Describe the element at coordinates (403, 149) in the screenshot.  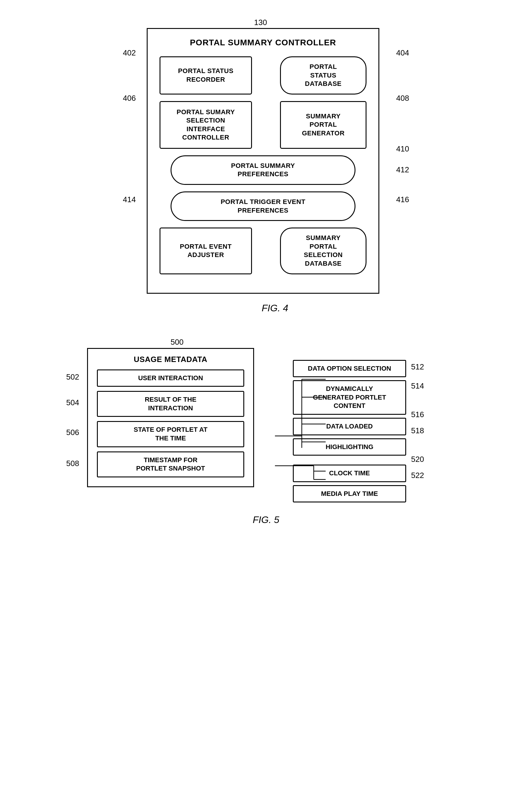
I see `fig4-ref-410: 410` at that location.